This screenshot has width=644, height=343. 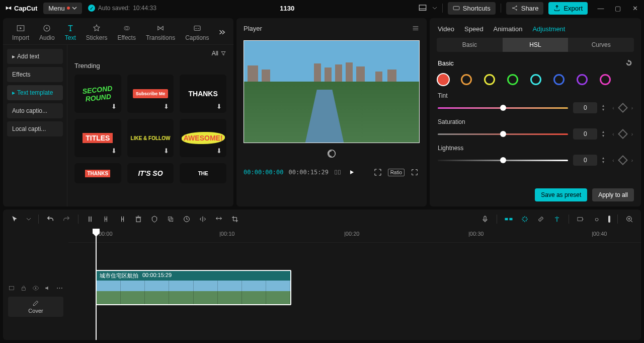 What do you see at coordinates (24, 288) in the screenshot?
I see `lock-icon` at bounding box center [24, 288].